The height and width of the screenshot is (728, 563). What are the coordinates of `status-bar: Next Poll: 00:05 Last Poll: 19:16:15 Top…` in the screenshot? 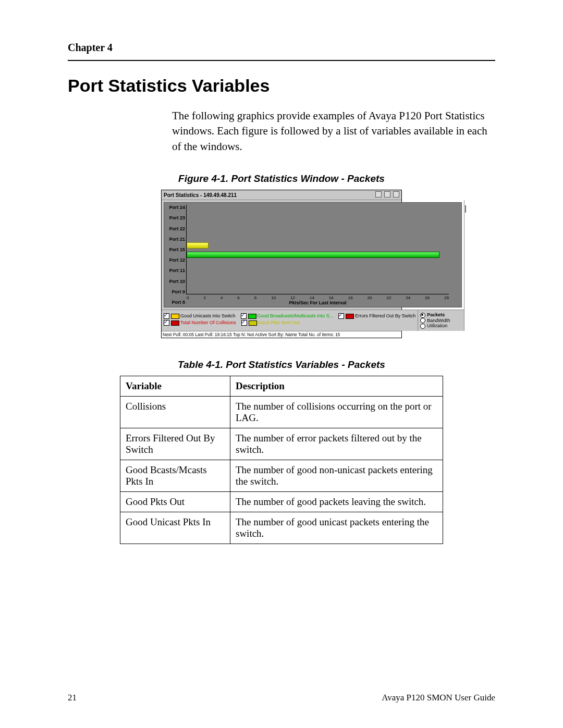 It's located at (282, 335).